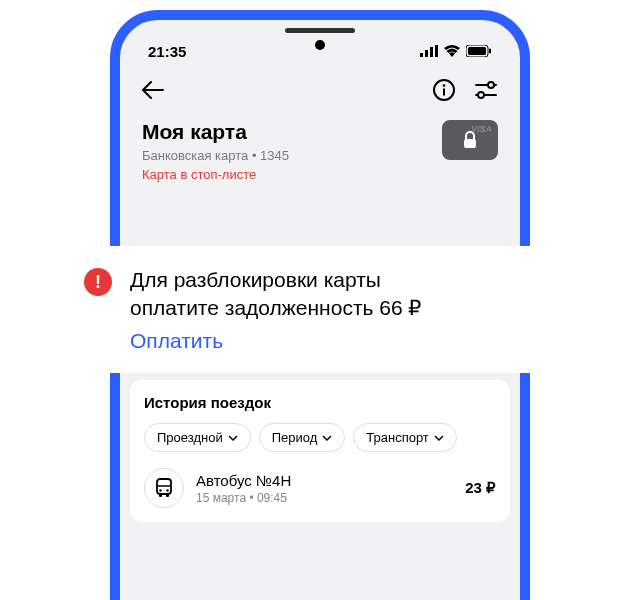 This screenshot has width=640, height=600. What do you see at coordinates (324, 498) in the screenshot?
I see `trip-date: 15 марта • 09:45` at bounding box center [324, 498].